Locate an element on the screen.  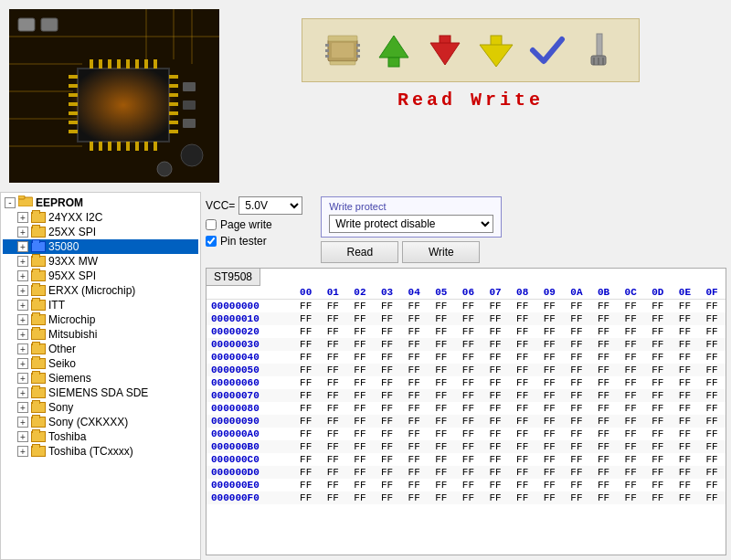
tree-item: +Toshiba (TCxxxx) is located at coordinates (101, 451).